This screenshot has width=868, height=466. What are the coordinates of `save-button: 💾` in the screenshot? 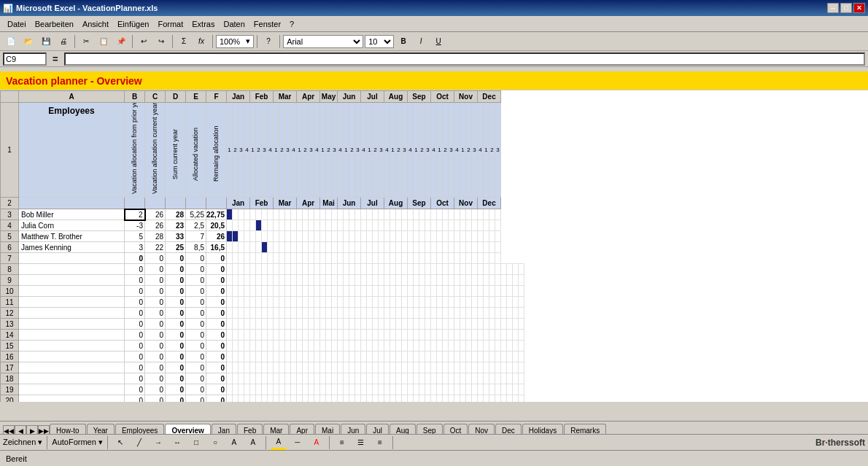 It's located at (46, 42).